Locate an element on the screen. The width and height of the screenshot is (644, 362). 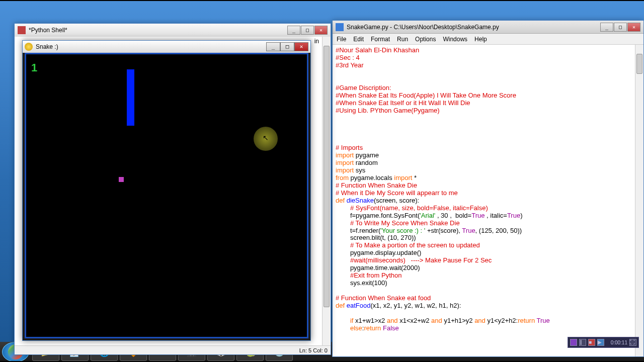
cursor-highlight: ↖ is located at coordinates (266, 139).